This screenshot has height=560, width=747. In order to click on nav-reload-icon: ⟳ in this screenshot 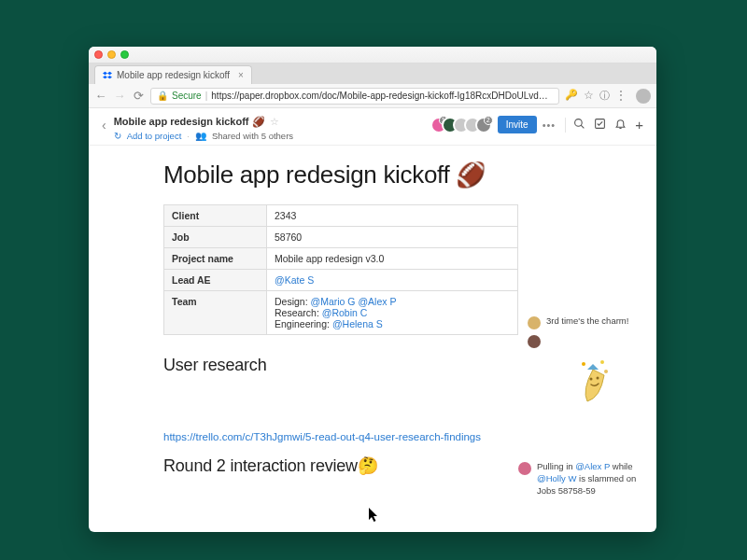, I will do `click(138, 95)`.